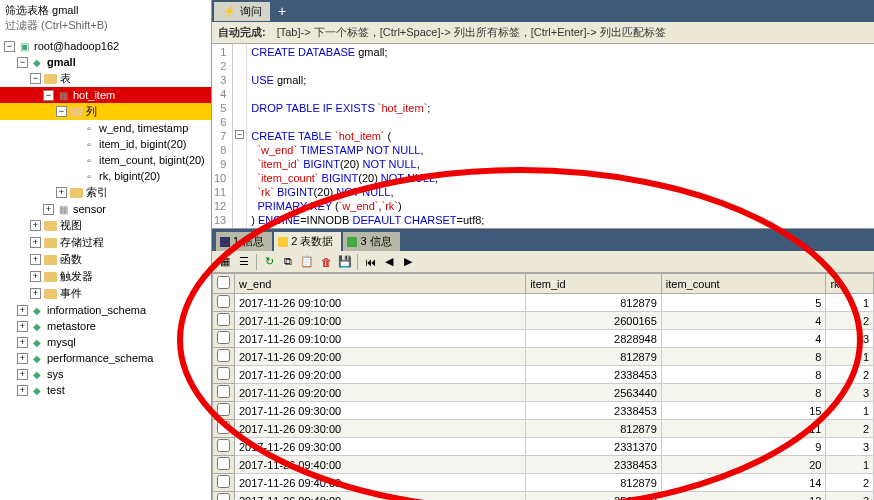 The width and height of the screenshot is (874, 500). Describe the element at coordinates (389, 262) in the screenshot. I see `tb-prev: ◀` at that location.